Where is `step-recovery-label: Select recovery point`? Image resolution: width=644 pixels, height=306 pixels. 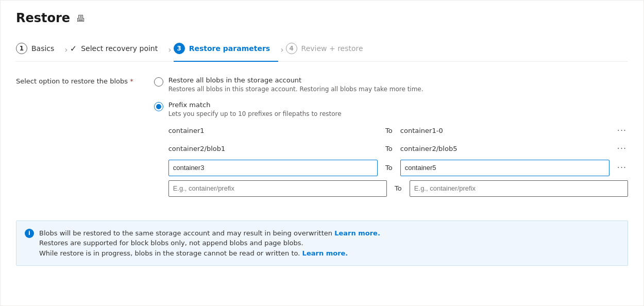
step-recovery-label: Select recovery point is located at coordinates (120, 48).